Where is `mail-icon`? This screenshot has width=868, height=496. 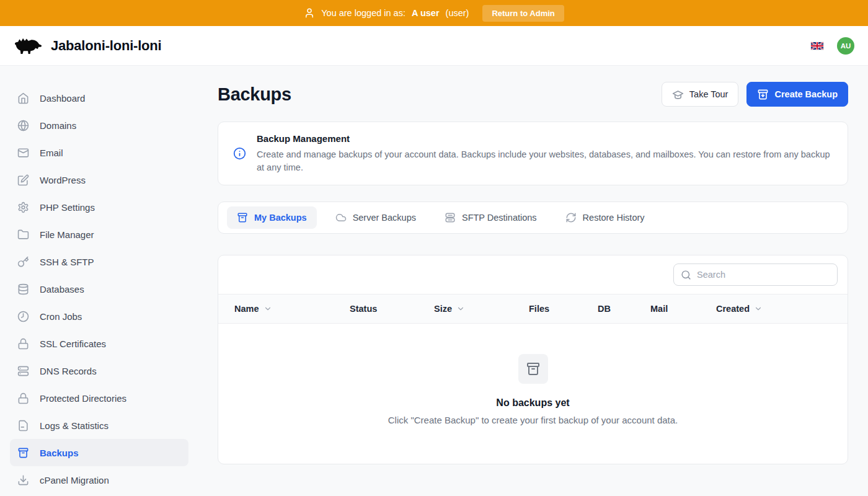 mail-icon is located at coordinates (24, 153).